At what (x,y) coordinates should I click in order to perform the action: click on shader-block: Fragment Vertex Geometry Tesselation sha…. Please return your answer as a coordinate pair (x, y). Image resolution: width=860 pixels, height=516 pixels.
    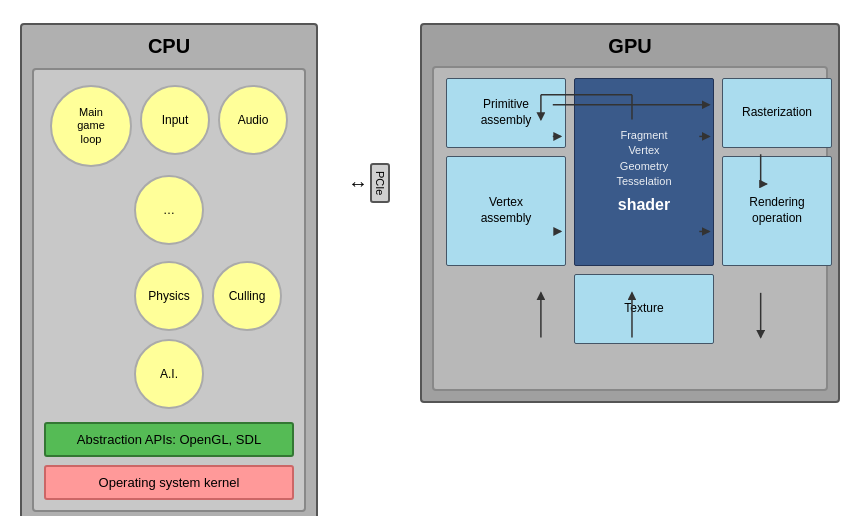
    Looking at the image, I should click on (644, 172).